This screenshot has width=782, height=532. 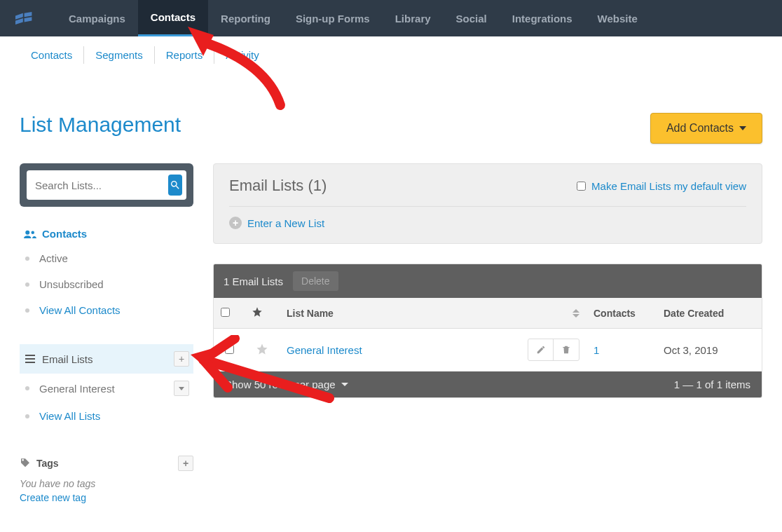 I want to click on nav-campaigns: Campaigns, so click(x=97, y=18).